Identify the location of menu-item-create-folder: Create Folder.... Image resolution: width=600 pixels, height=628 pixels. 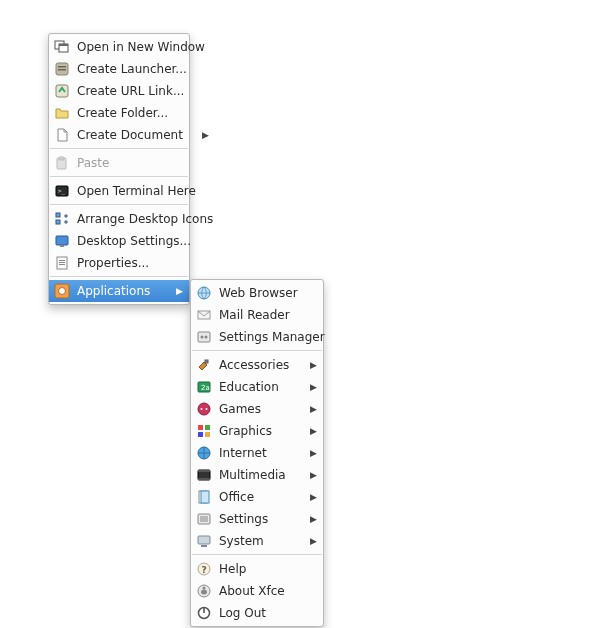
(119, 113).